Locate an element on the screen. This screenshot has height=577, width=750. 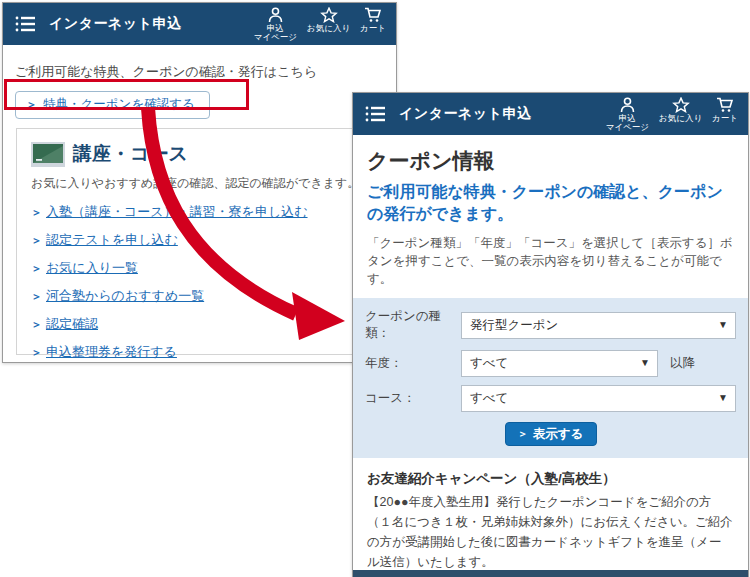
year-suffix-text: 以降 is located at coordinates (682, 364).